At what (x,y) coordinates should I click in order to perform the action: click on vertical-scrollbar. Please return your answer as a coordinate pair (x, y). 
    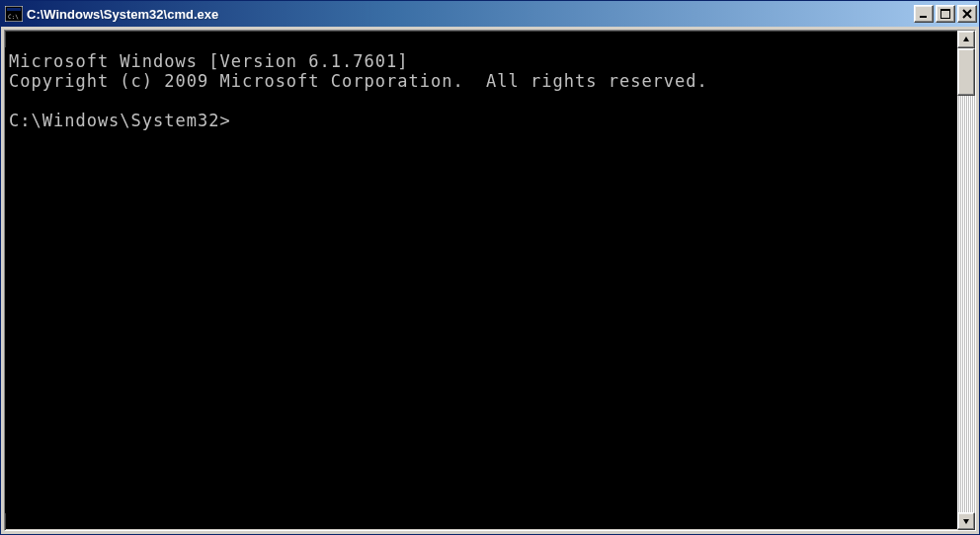
    Looking at the image, I should click on (966, 280).